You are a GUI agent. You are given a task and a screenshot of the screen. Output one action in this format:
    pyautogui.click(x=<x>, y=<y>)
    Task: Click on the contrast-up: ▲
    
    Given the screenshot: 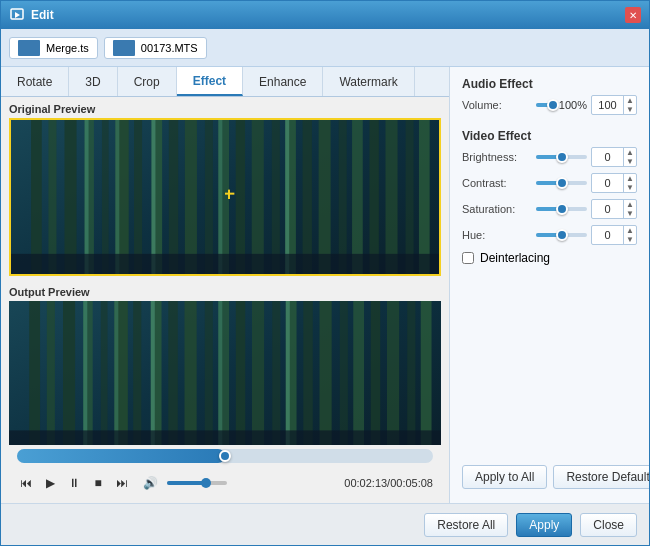 What is the action you would take?
    pyautogui.click(x=630, y=178)
    